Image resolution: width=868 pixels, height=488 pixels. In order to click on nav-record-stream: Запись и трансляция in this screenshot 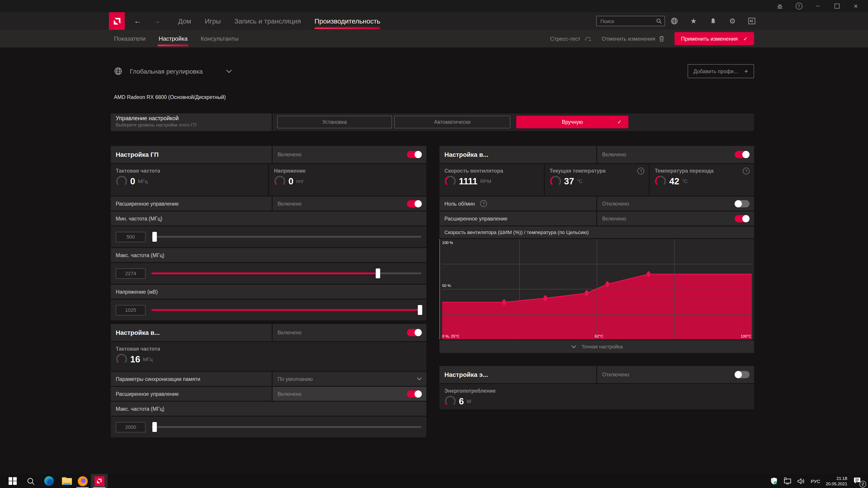, I will do `click(268, 21)`.